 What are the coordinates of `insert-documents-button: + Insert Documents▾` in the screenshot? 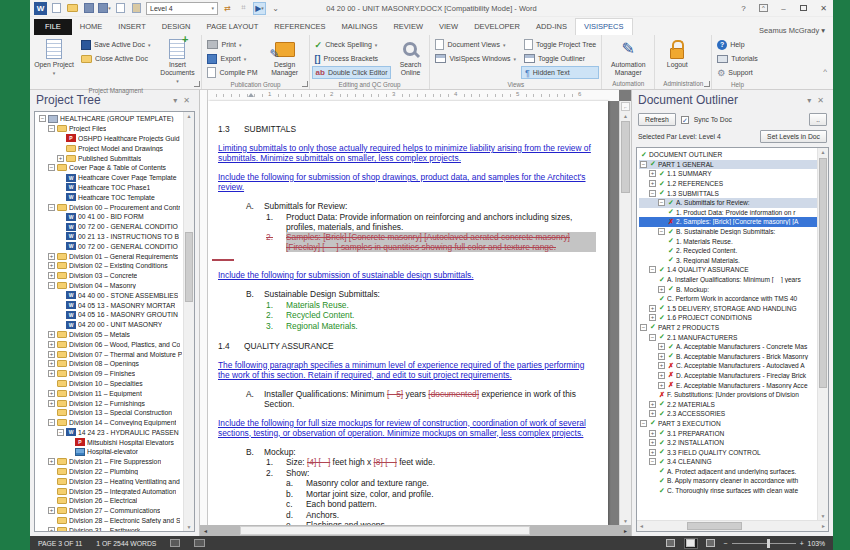 It's located at (177, 60).